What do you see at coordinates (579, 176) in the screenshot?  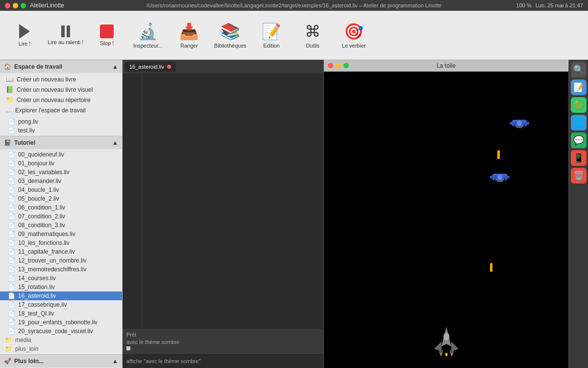 I see `dock-trash: 🗑️` at bounding box center [579, 176].